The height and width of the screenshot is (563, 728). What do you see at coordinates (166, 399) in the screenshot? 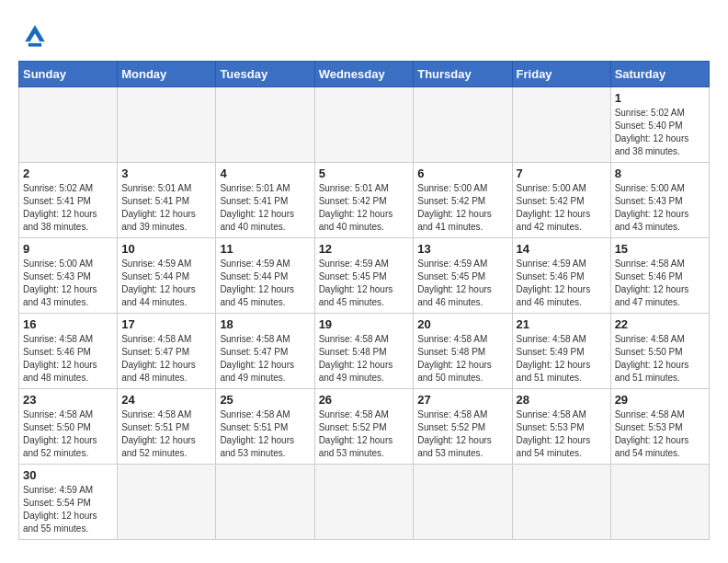
I see `day-number: 24` at bounding box center [166, 399].